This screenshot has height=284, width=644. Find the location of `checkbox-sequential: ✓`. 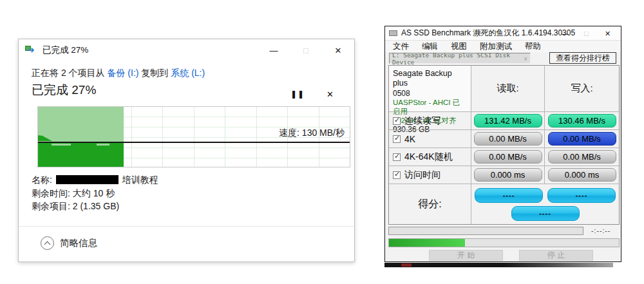

checkbox-sequential: ✓ is located at coordinates (397, 121).